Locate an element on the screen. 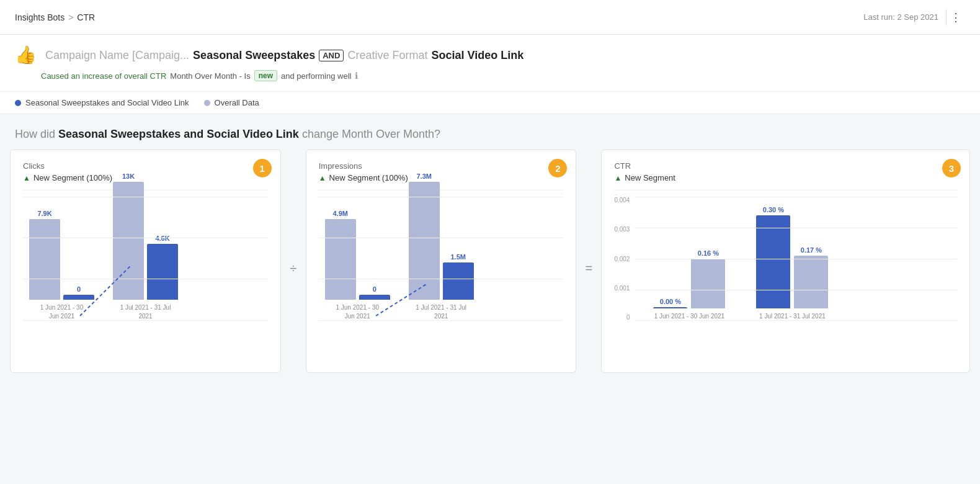 The width and height of the screenshot is (980, 484). clicks-badge: 1 is located at coordinates (262, 168).